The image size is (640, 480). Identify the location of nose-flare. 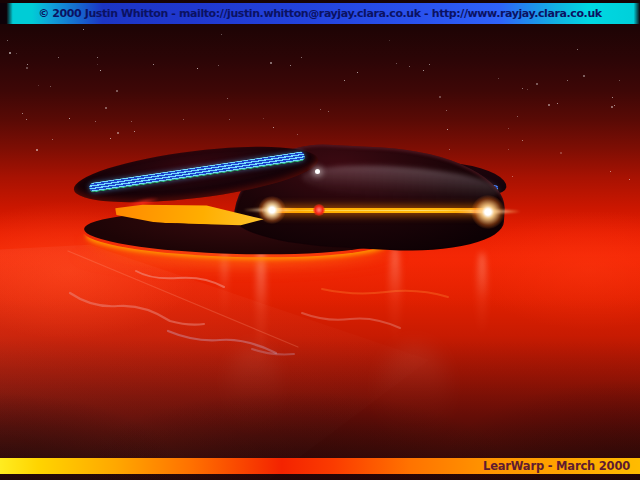
(488, 212).